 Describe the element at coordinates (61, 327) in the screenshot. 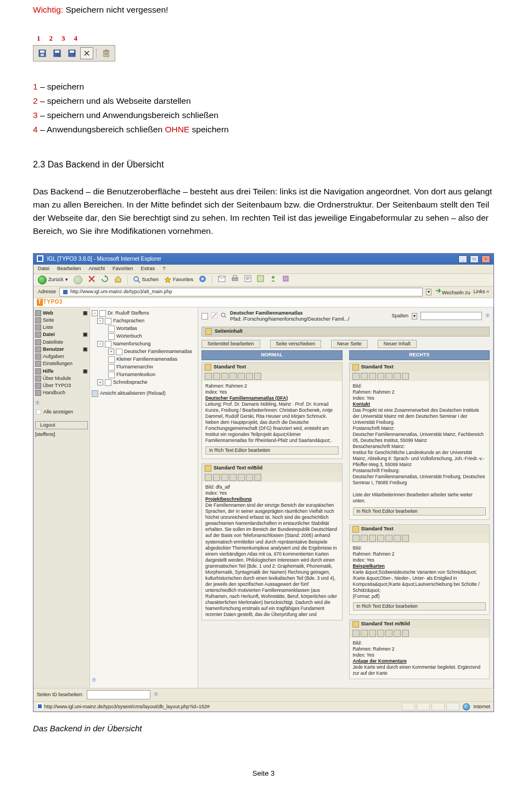

I see `sidebar-item-liste: Liste` at that location.